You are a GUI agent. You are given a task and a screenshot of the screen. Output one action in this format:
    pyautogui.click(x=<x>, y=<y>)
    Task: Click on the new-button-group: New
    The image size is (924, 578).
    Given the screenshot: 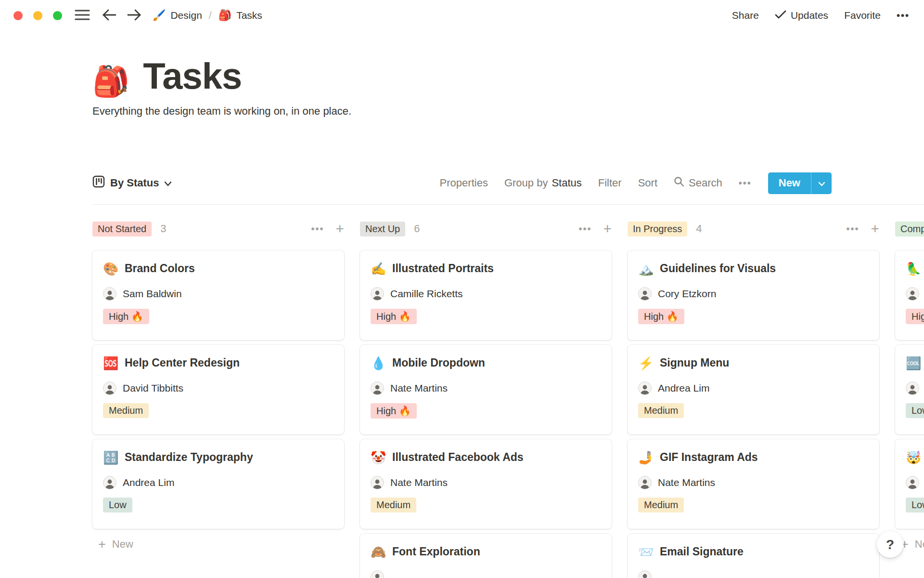 What is the action you would take?
    pyautogui.click(x=800, y=183)
    